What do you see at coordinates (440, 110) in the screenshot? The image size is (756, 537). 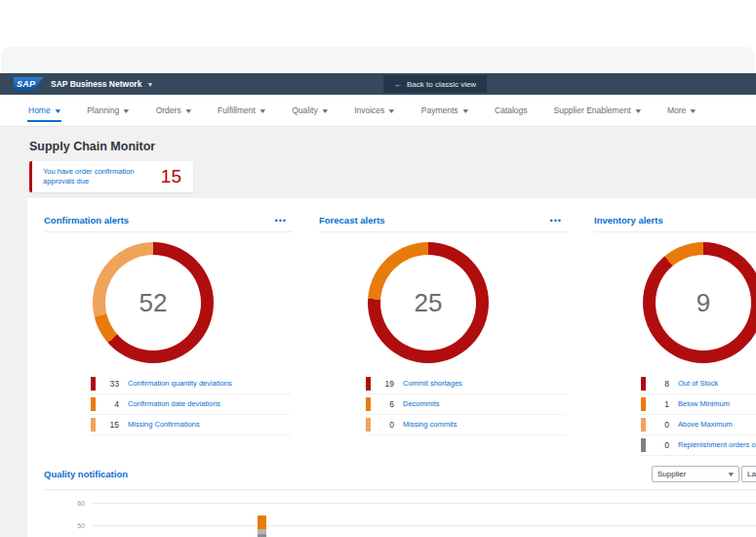 I see `nav-item-label: Payments` at bounding box center [440, 110].